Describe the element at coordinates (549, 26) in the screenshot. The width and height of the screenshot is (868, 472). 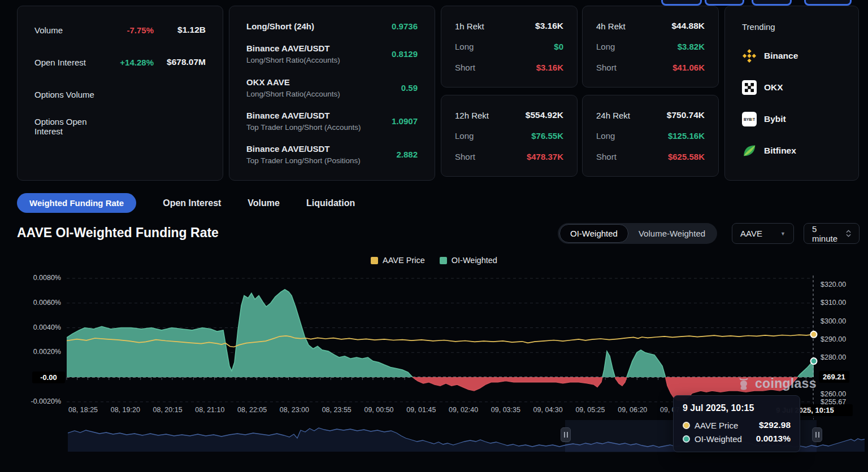
I see `rekt-total: $3.16K` at that location.